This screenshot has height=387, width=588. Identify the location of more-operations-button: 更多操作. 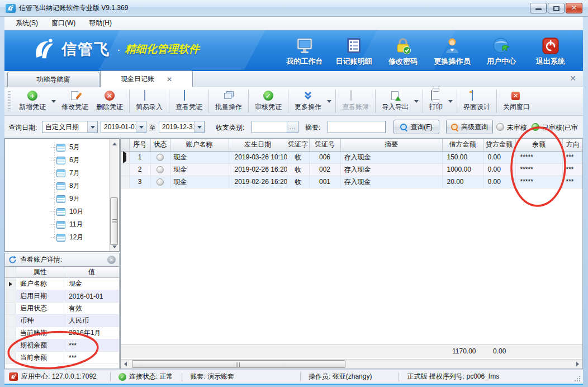
(308, 101).